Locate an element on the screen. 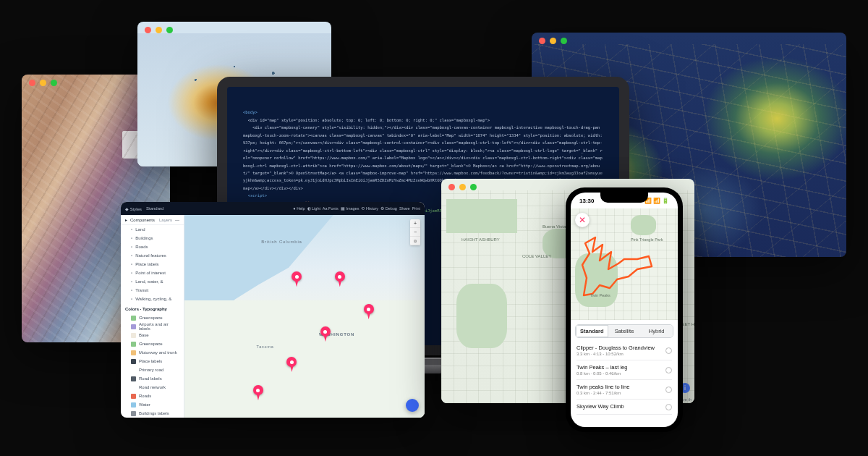  status-time: 13:30 is located at coordinates (587, 201).